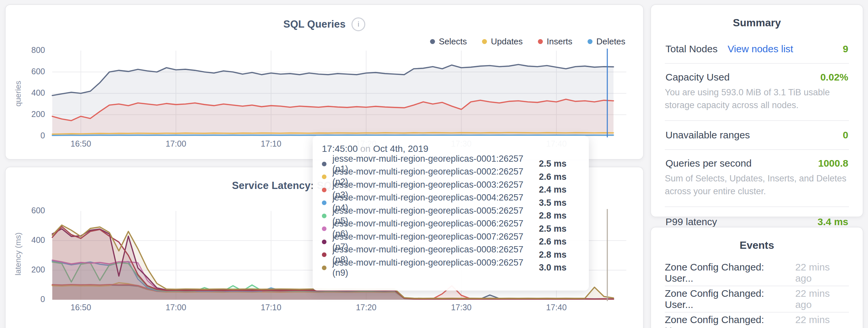 This screenshot has width=868, height=328. Describe the element at coordinates (18, 94) in the screenshot. I see `sql-y-axis-unit: queries` at that location.